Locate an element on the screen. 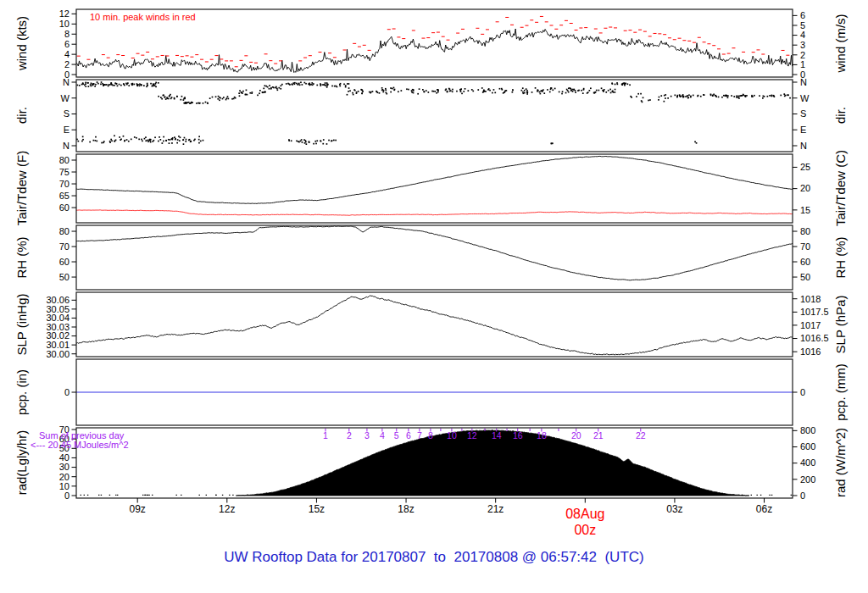 This screenshot has height=593, width=868. svg-text: 400 is located at coordinates (808, 463).